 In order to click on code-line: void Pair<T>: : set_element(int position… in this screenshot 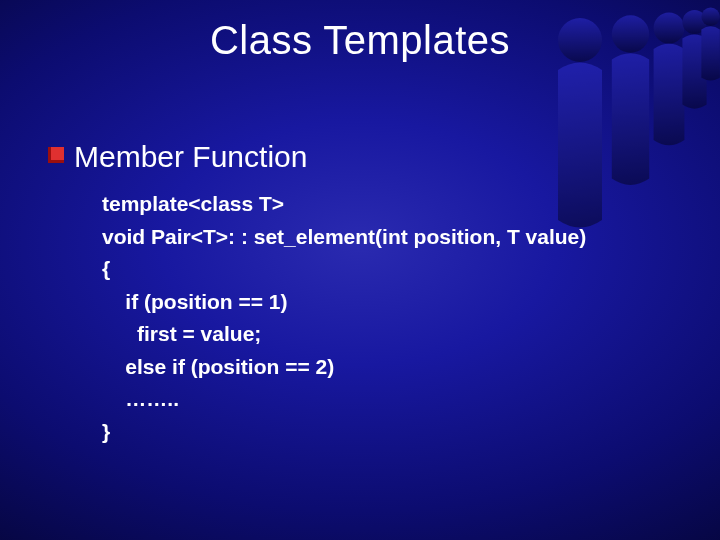, I will do `click(344, 236)`.